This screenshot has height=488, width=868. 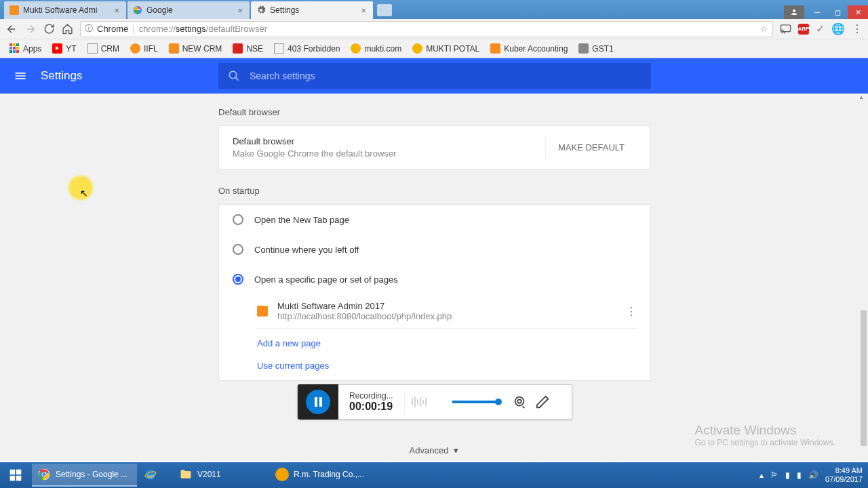 I want to click on tab-settings: Settings ×, so click(x=312, y=10).